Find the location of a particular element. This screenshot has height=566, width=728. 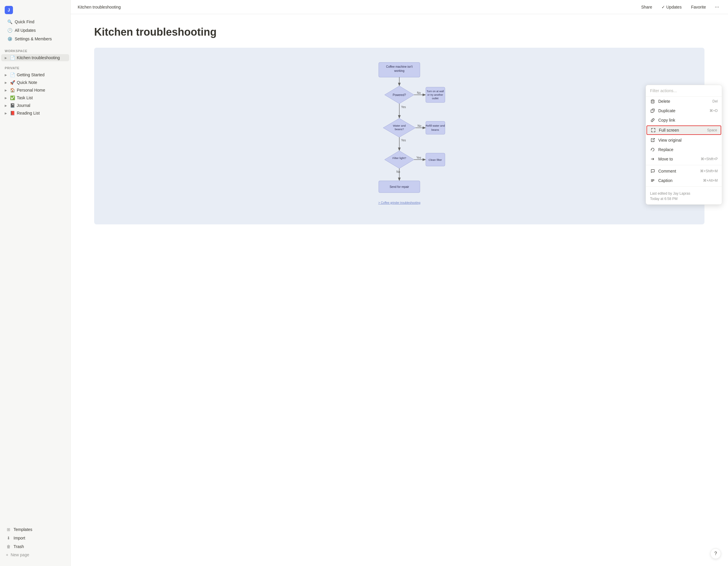

private-section-label: PRIVATE is located at coordinates (35, 66).